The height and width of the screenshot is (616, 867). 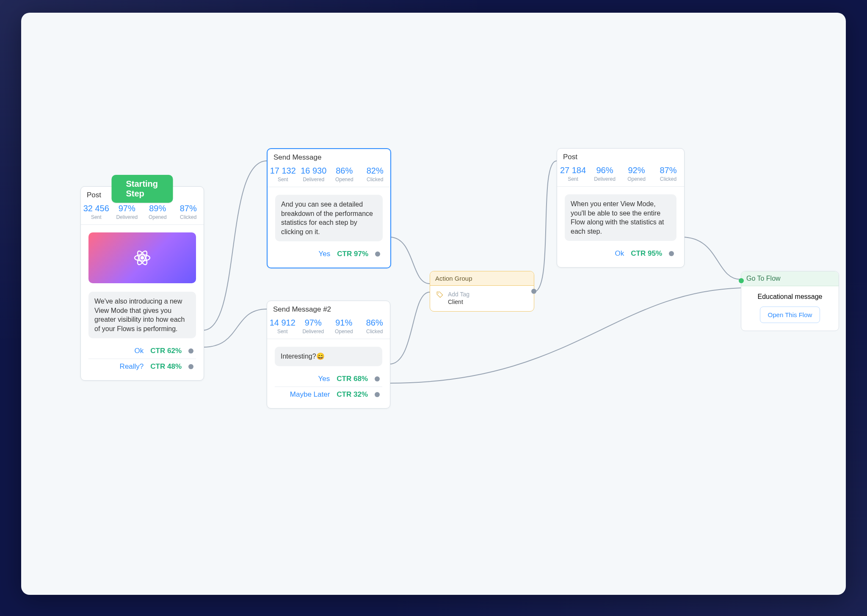 I want to click on node-title: Post, so click(x=621, y=156).